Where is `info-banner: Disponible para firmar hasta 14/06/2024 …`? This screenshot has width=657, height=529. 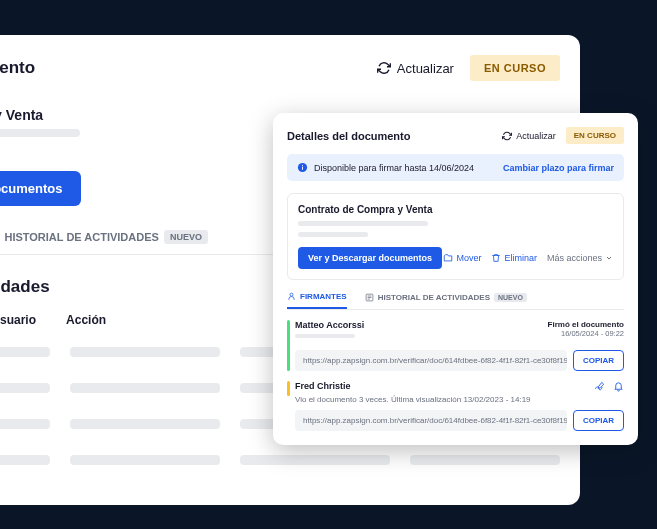
info-banner: Disponible para firmar hasta 14/06/2024 … is located at coordinates (456, 168).